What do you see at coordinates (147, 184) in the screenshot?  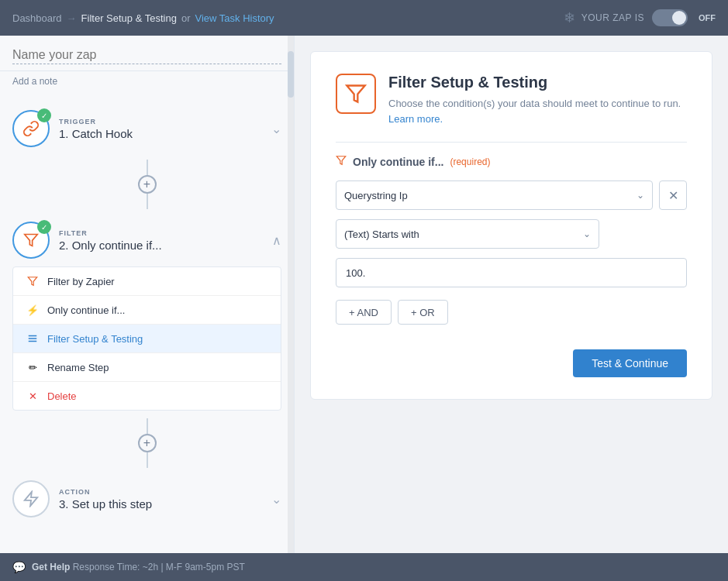 I see `add-step-btn-1: +` at bounding box center [147, 184].